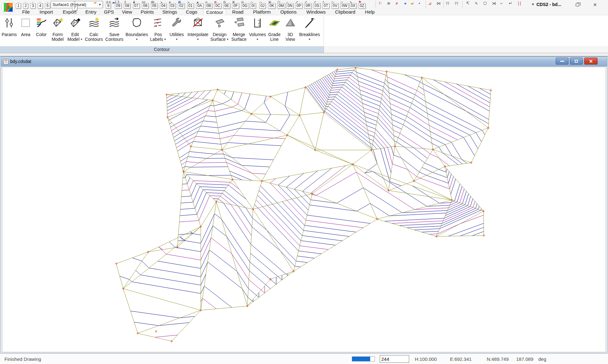  I want to click on keytip-0C: 0C, so click(218, 6).